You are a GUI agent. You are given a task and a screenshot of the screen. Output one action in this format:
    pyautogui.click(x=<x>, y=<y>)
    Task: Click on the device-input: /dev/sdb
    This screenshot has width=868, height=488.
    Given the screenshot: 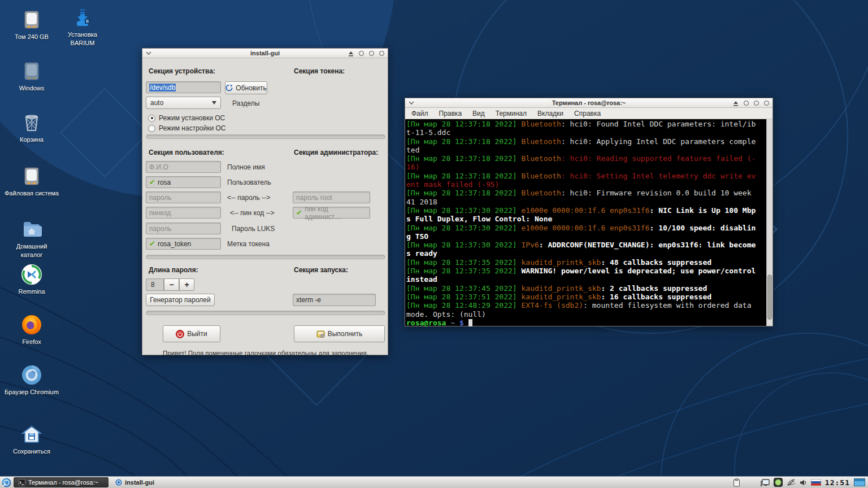 What is the action you would take?
    pyautogui.click(x=183, y=87)
    